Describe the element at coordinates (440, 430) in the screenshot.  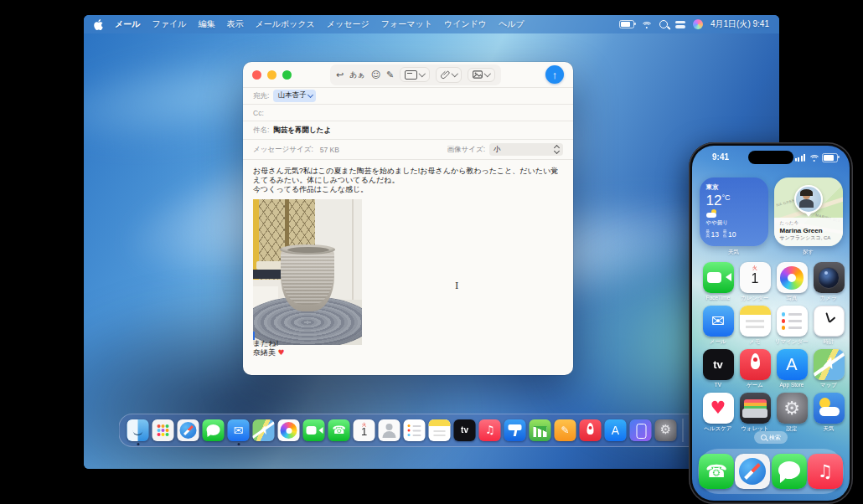
I see `dock-notes` at that location.